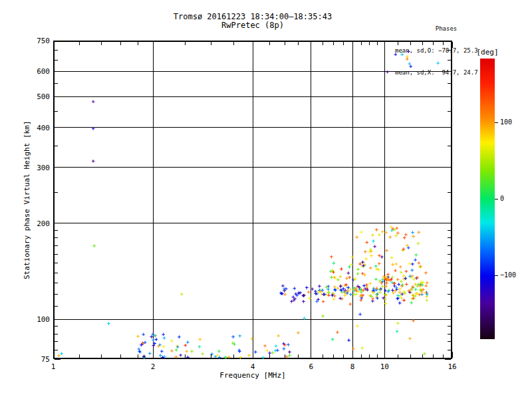 This screenshot has height=399, width=532. What do you see at coordinates (502, 198) in the screenshot?
I see `colorbar-tick-label: 0` at bounding box center [502, 198].